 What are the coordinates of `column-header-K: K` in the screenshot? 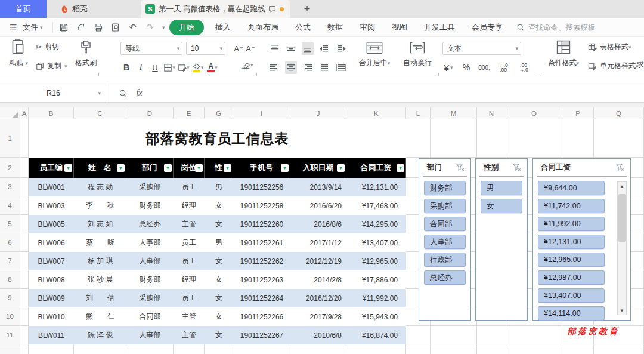 It's located at (376, 113).